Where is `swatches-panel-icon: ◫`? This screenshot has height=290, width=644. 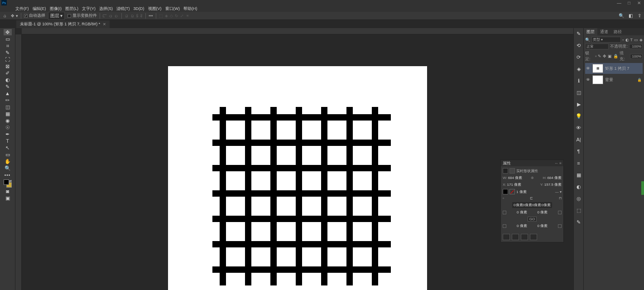 swatches-panel-icon: ◫ is located at coordinates (579, 92).